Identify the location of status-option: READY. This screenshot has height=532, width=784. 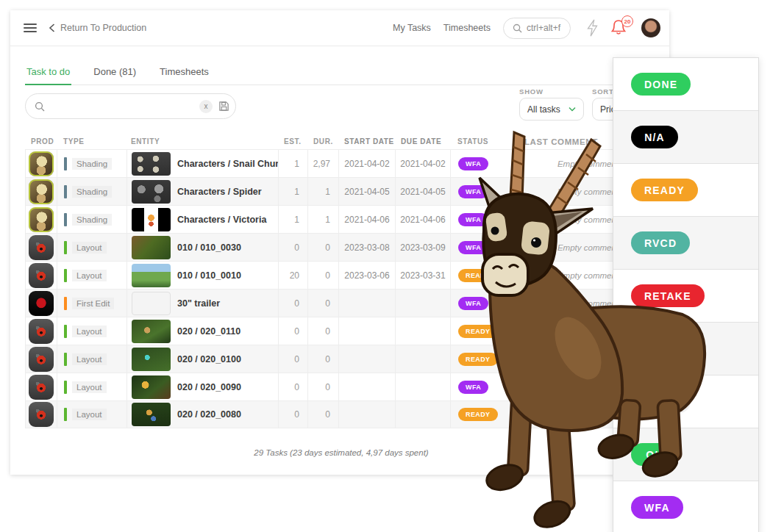
(685, 190).